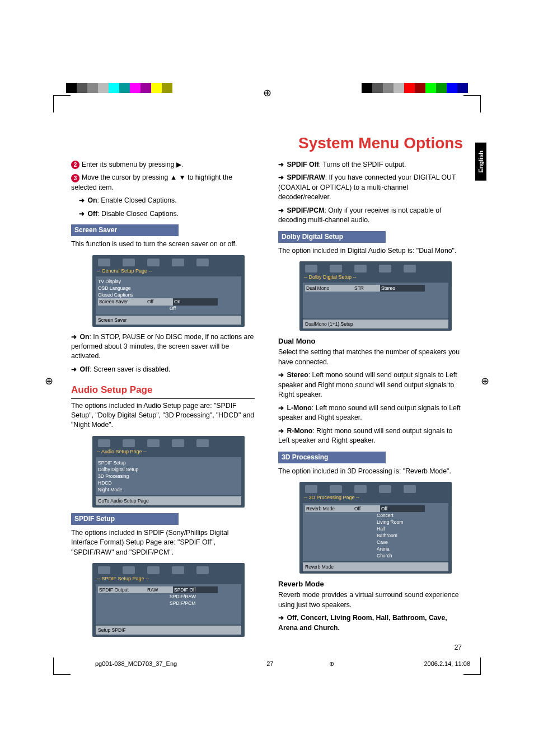 The image size is (534, 756). Describe the element at coordinates (168, 463) in the screenshot. I see `osd-item: SPDIF Setup` at that location.